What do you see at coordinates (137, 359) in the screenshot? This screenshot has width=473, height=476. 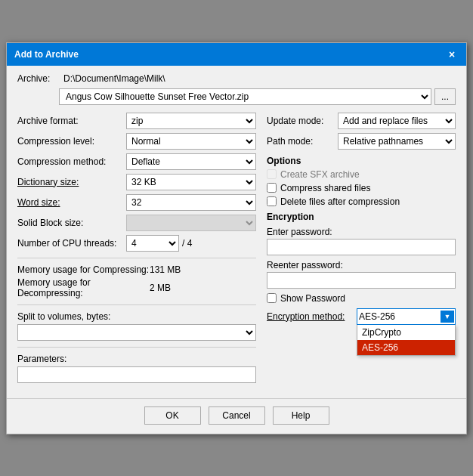 I see `params-label: Parameters:` at bounding box center [137, 359].